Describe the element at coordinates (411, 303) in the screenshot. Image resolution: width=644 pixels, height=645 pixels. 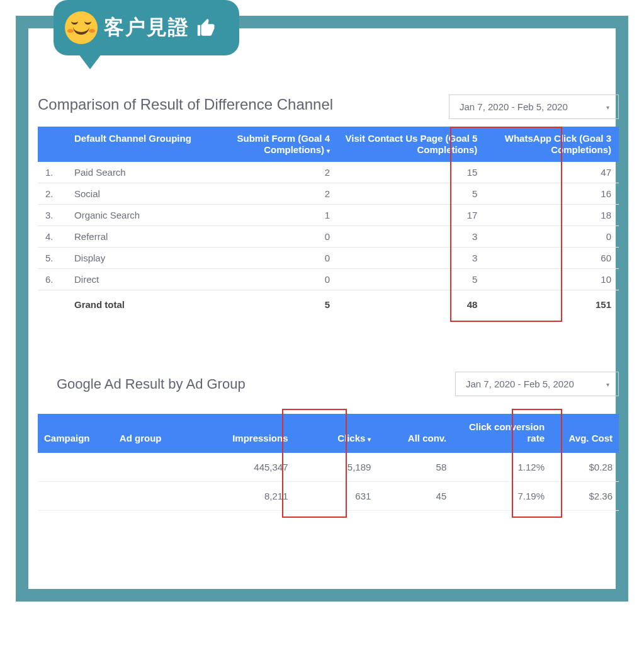
I see `total-visit: 48` at that location.